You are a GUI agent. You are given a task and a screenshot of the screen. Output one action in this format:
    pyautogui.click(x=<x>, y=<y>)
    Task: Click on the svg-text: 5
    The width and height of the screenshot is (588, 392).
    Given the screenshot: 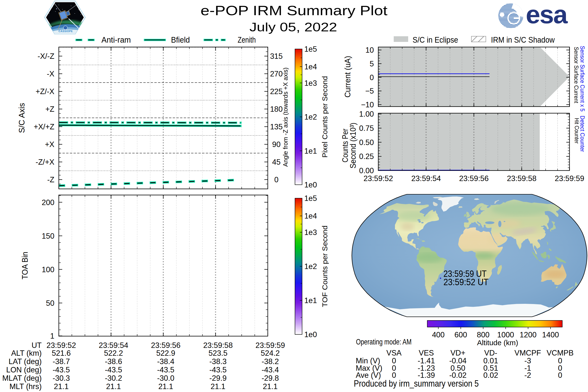 What is the action you would take?
    pyautogui.click(x=372, y=64)
    